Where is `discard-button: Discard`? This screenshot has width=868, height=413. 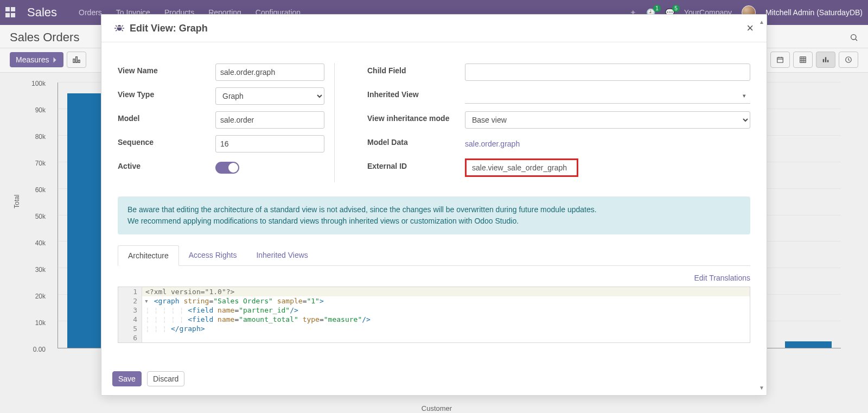
discard-button: Discard is located at coordinates (166, 379).